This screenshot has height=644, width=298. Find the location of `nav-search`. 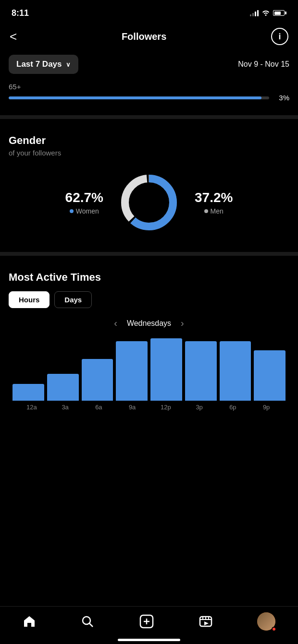

nav-search is located at coordinates (87, 621).